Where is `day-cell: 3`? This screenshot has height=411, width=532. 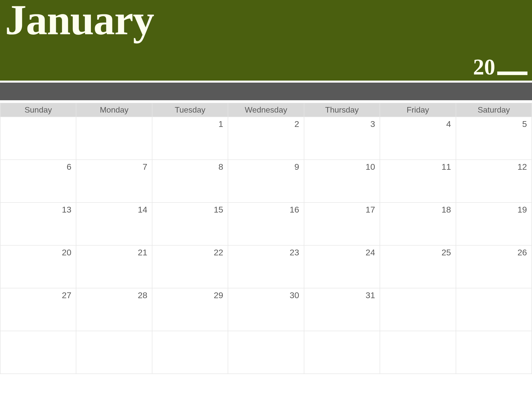 day-cell: 3 is located at coordinates (342, 138).